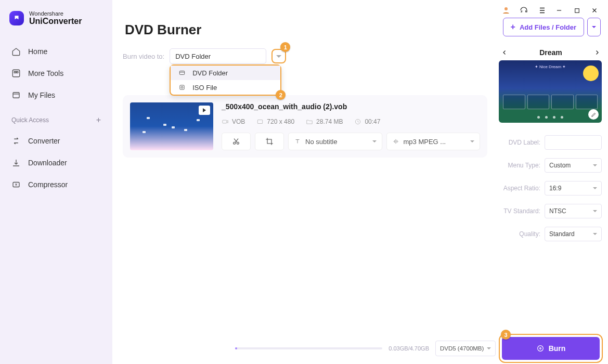  What do you see at coordinates (56, 185) in the screenshot?
I see `nav-compressor: Compressor` at bounding box center [56, 185].